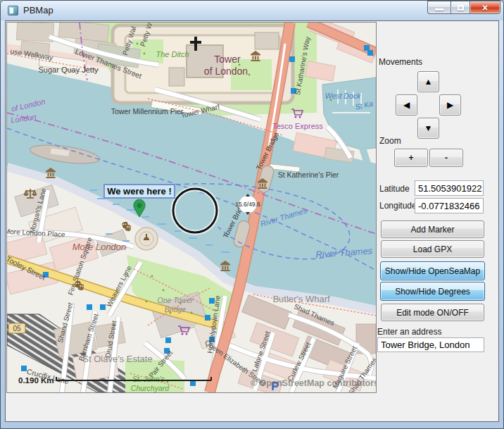 The width and height of the screenshot is (504, 429). What do you see at coordinates (17, 328) in the screenshot?
I see `svg-text: 05` at bounding box center [17, 328].